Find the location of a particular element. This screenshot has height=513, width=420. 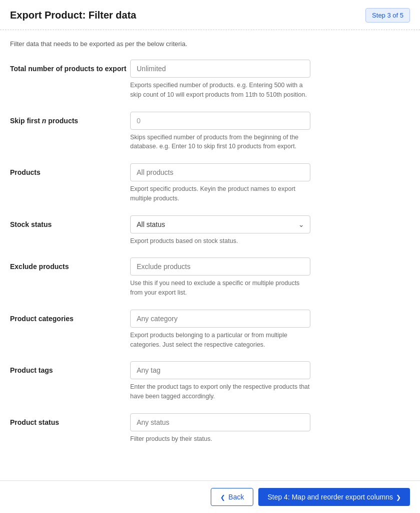

field-stock-status: All status In stock Out of stock On back… is located at coordinates (220, 230).